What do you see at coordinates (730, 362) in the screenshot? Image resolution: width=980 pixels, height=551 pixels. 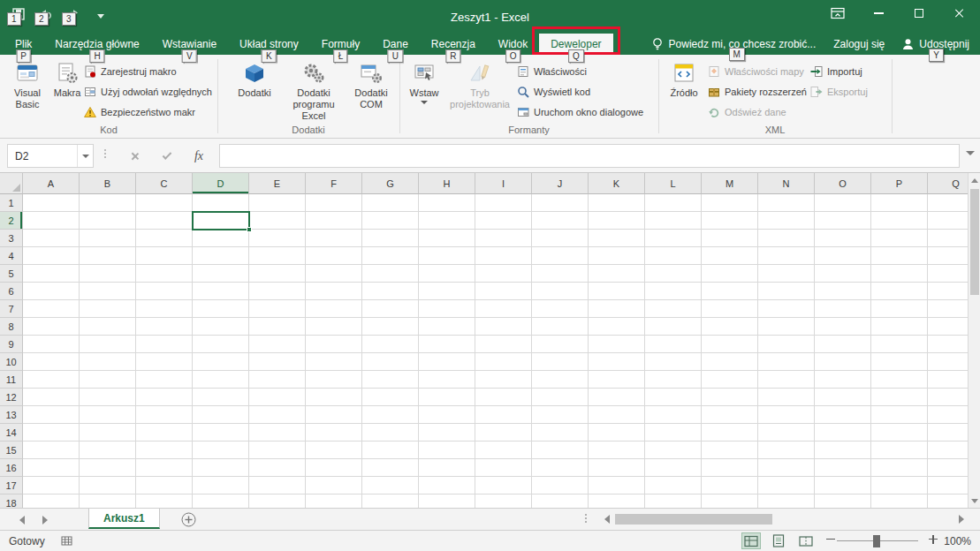 I see `cell-M10` at bounding box center [730, 362].